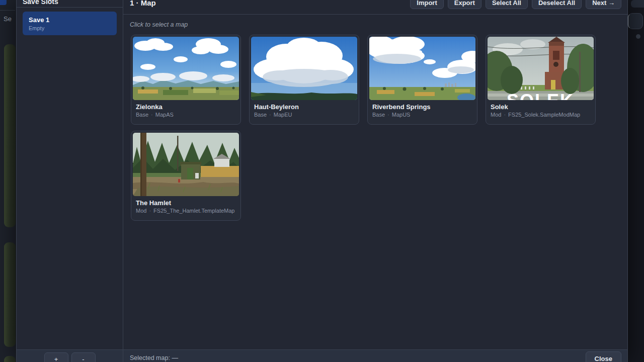 The width and height of the screenshot is (644, 362). I want to click on map-id: MapUS, so click(401, 115).